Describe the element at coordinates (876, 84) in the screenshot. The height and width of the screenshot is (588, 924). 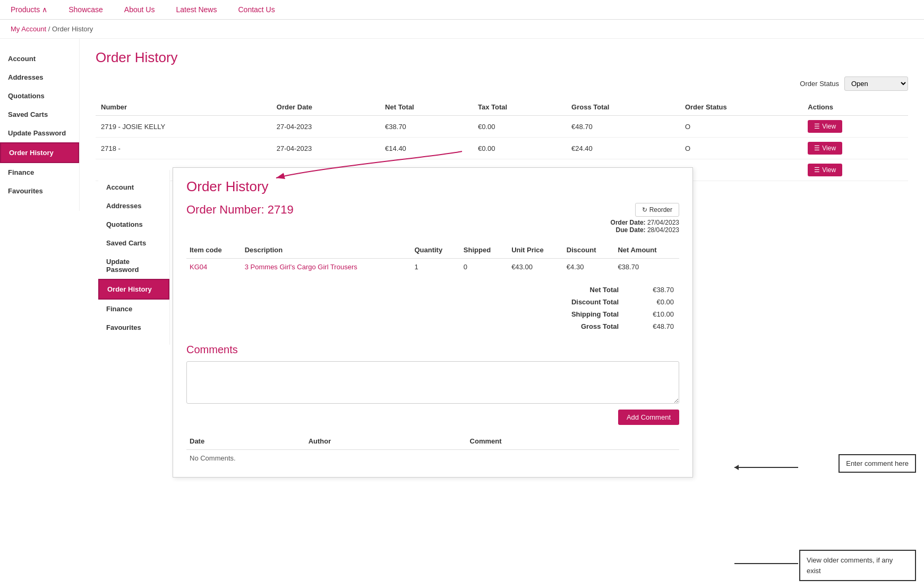
I see `order-status-select: Open Closed All` at that location.